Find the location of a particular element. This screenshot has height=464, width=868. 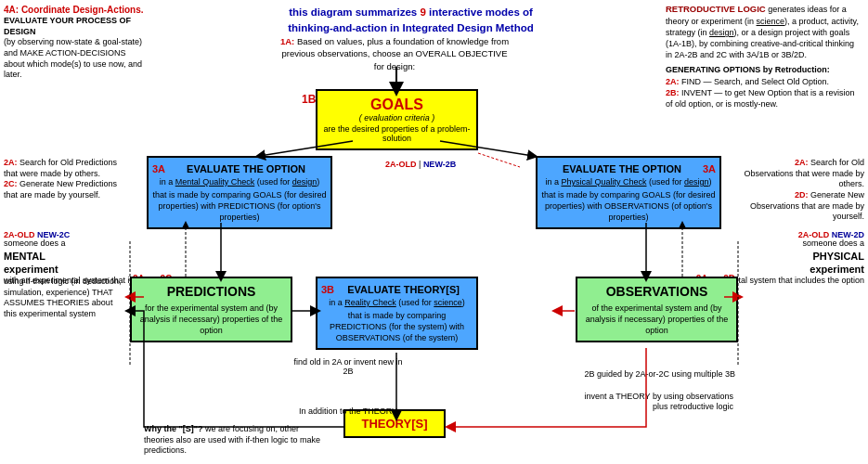

obs-title: OBSERVATIONS is located at coordinates (657, 291).